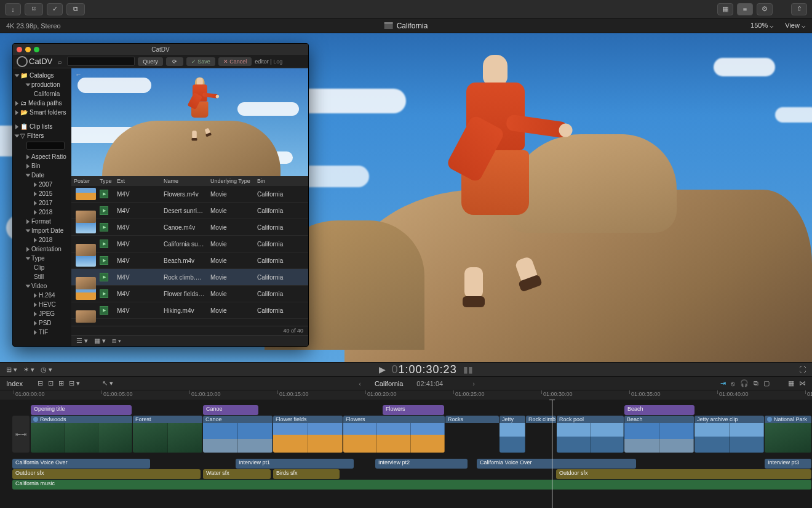  Describe the element at coordinates (799, 9) in the screenshot. I see `share-button: ⇧` at that location.